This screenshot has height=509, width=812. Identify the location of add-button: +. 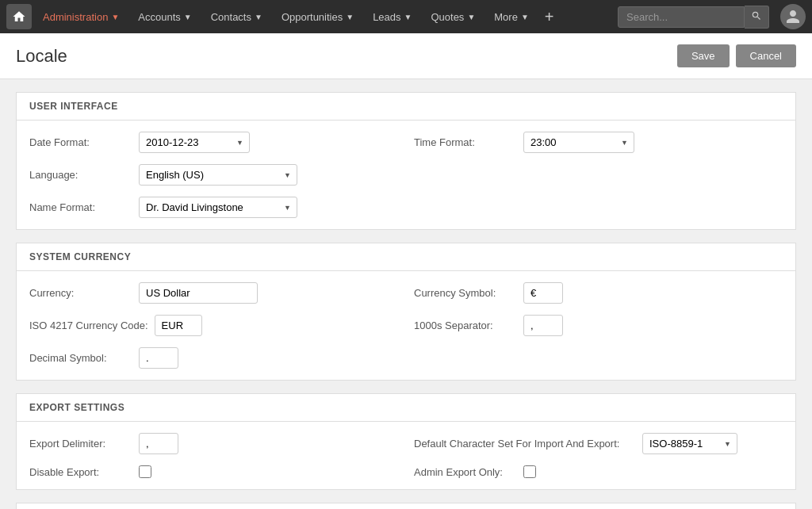
(550, 17).